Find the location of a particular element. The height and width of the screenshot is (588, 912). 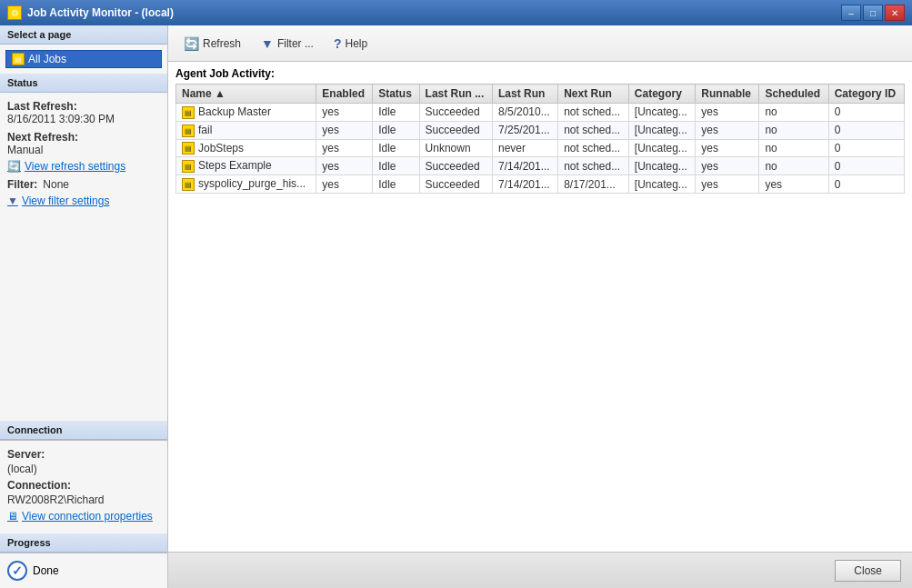

close-button: Close is located at coordinates (867, 571).